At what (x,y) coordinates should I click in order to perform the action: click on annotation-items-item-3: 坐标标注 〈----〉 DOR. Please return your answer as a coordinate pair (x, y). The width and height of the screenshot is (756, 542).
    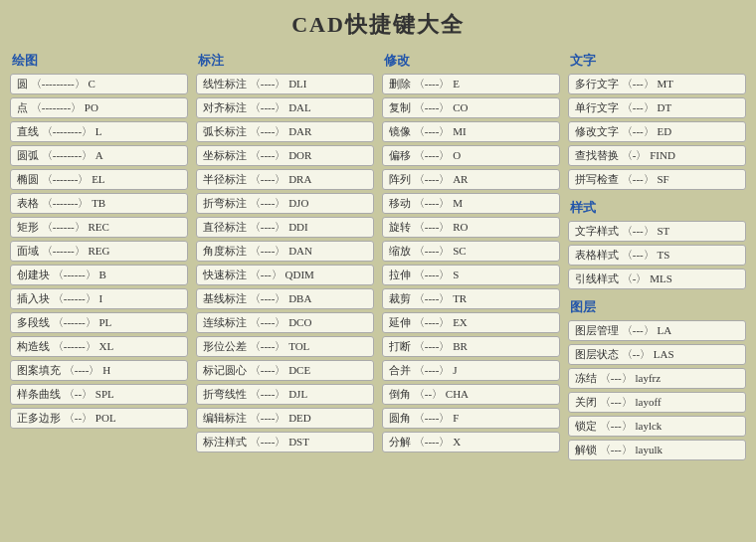
    Looking at the image, I should click on (284, 155).